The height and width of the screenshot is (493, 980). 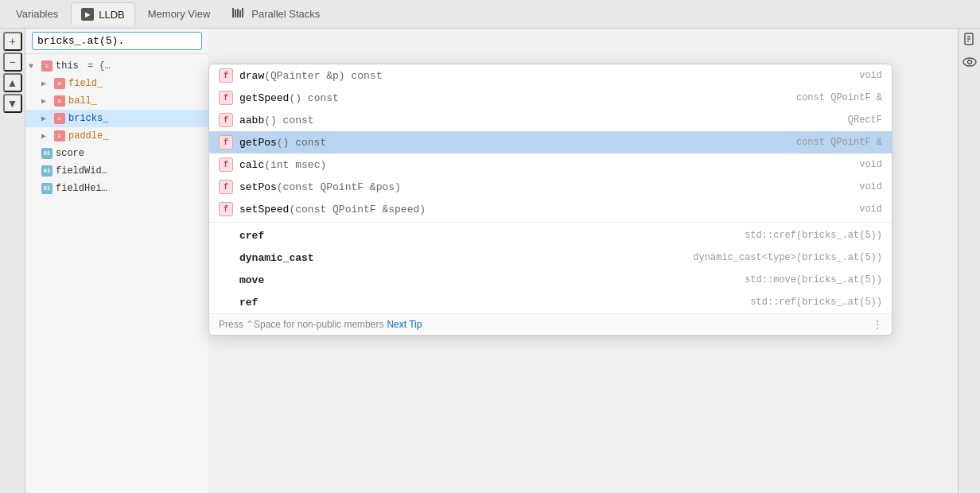 What do you see at coordinates (550, 258) in the screenshot?
I see `ac-item-dynamic-cast: dynamic_cast dynamic_cast<type>(bricks_.…` at bounding box center [550, 258].